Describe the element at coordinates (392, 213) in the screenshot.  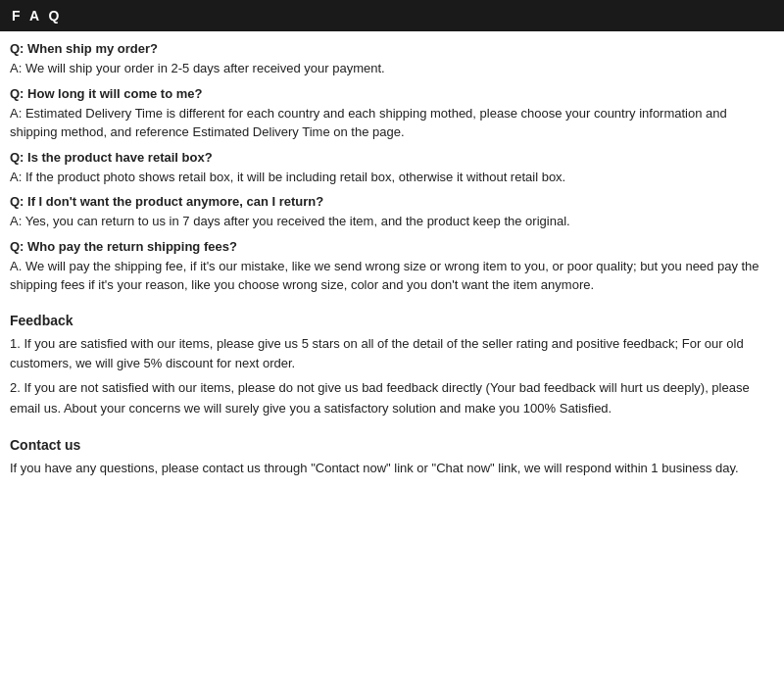
I see `faq-item-4: Q: If I don't want the product anymore, …` at that location.